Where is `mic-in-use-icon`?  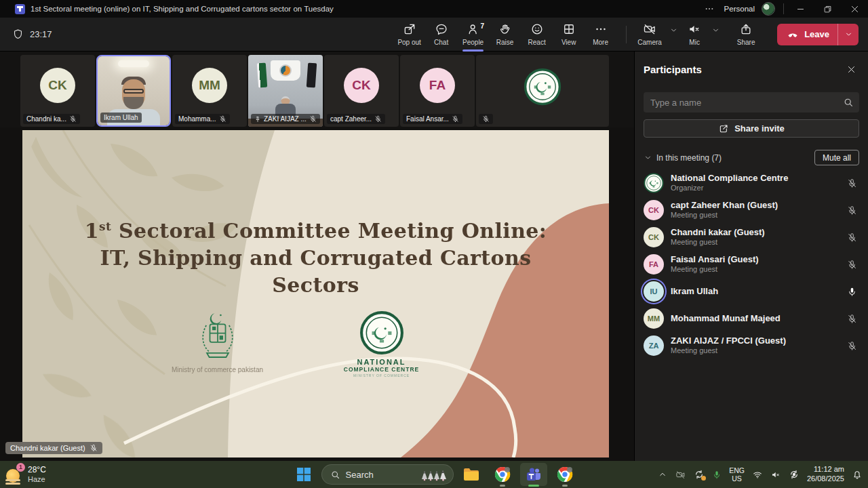
mic-in-use-icon is located at coordinates (717, 474).